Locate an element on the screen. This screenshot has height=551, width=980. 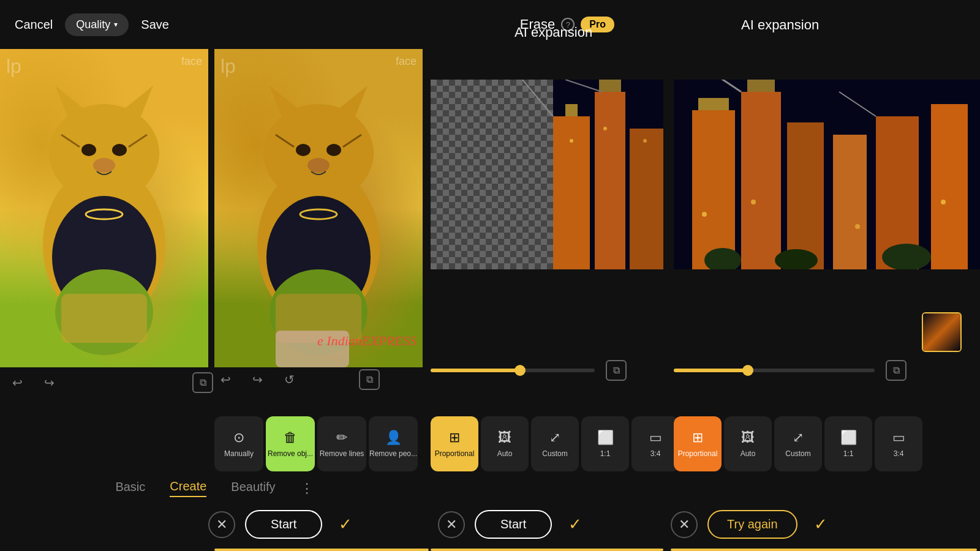
ai-tool-custom-2: ⤢ Custom is located at coordinates (798, 444).